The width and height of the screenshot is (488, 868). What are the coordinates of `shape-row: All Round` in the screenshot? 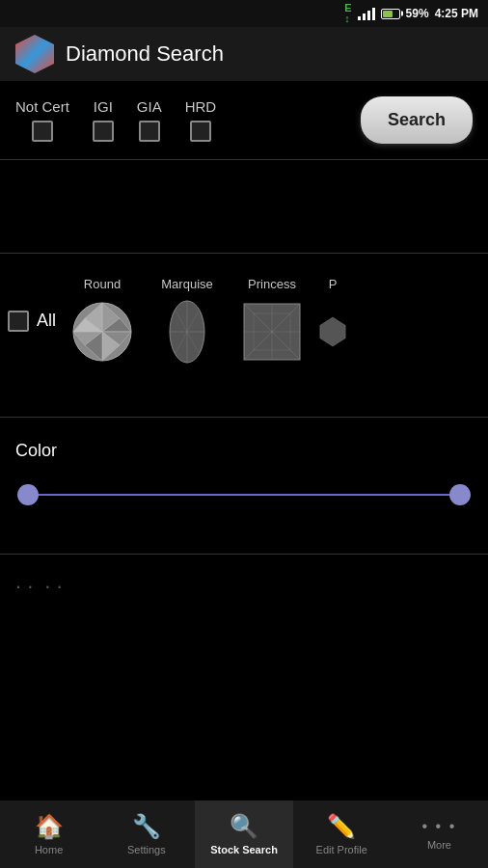 It's located at (244, 320).